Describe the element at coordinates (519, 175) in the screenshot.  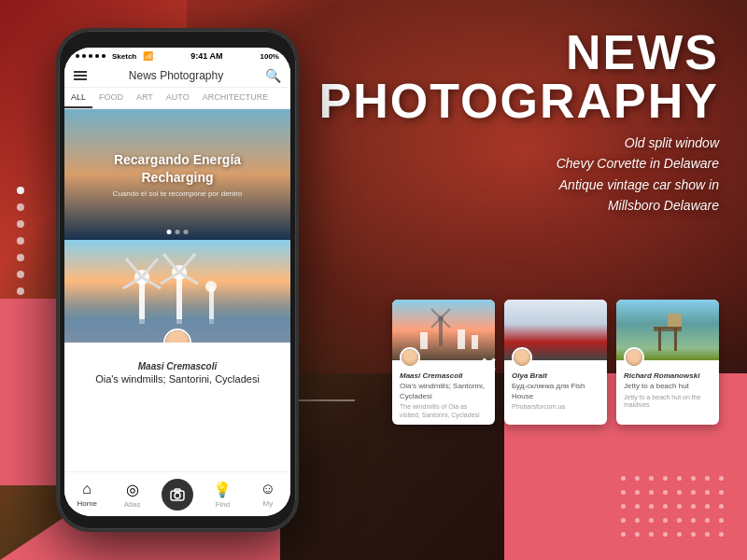
I see `title-subtitle: Old split window Chevy Corvette in Delaw…` at that location.